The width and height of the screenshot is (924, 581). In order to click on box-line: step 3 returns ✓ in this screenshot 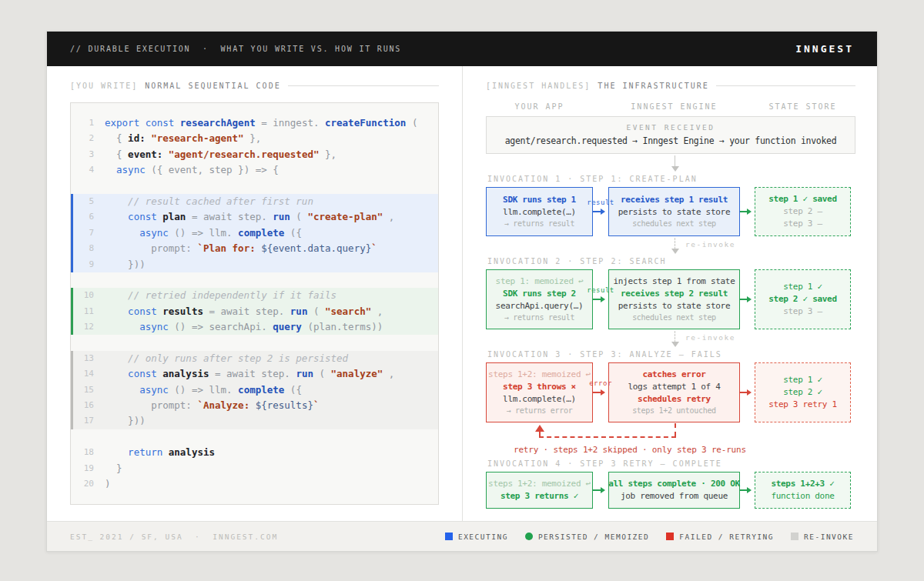, I will do `click(539, 496)`.